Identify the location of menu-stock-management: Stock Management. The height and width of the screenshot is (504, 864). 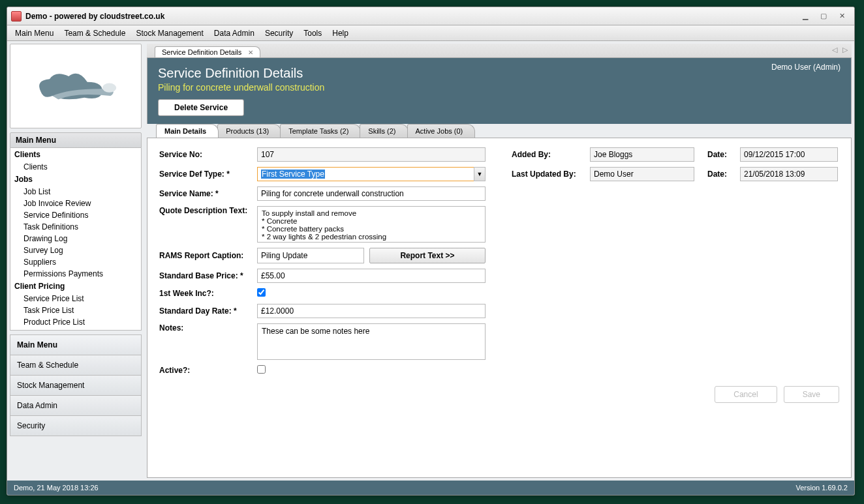
(170, 33).